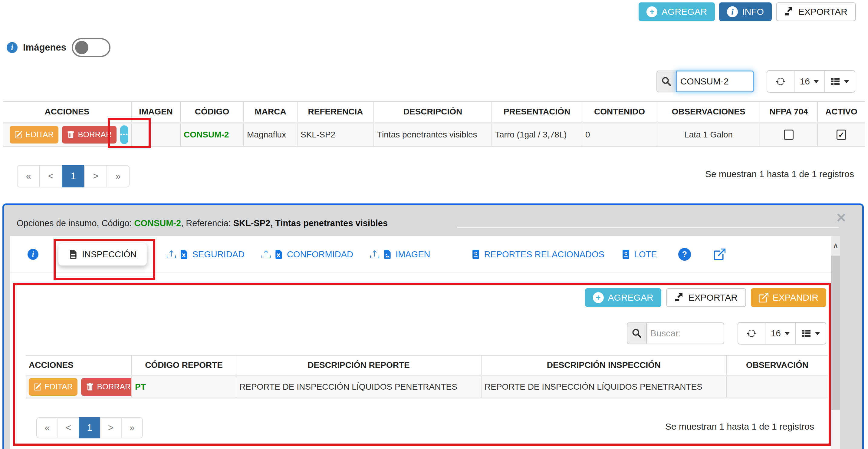 This screenshot has width=868, height=449. What do you see at coordinates (685, 333) in the screenshot?
I see `inner-search-input` at bounding box center [685, 333].